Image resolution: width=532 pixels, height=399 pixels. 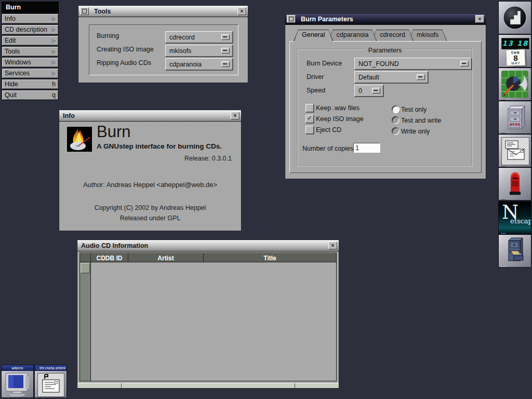 I want to click on menu-item-hide: Hide h, so click(x=30, y=84).